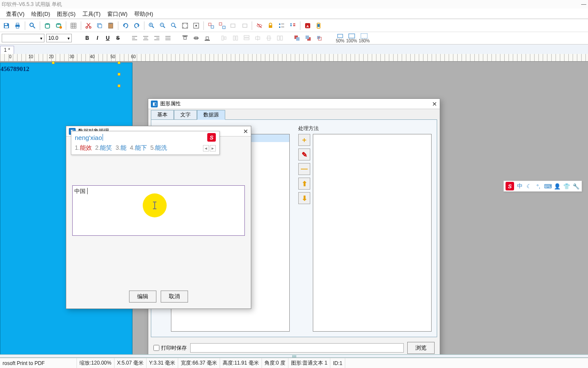 This screenshot has height=368, width=588. I want to click on obj-align-5-icon, so click(269, 38).